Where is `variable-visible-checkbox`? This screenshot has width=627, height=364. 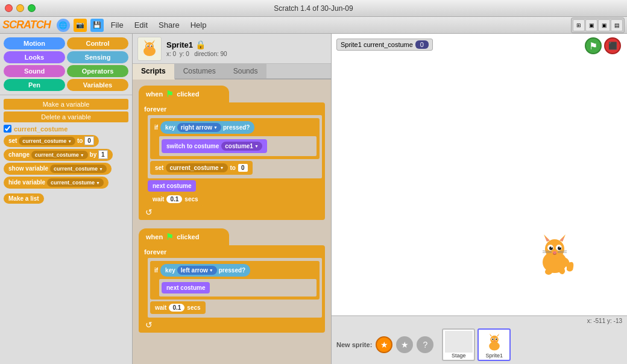
variable-visible-checkbox is located at coordinates (7, 129).